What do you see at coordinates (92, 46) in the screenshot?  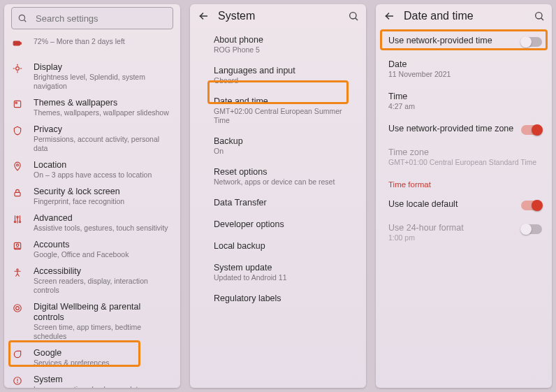 I see `settings-item-battery: 72% – More than 2 days left` at bounding box center [92, 46].